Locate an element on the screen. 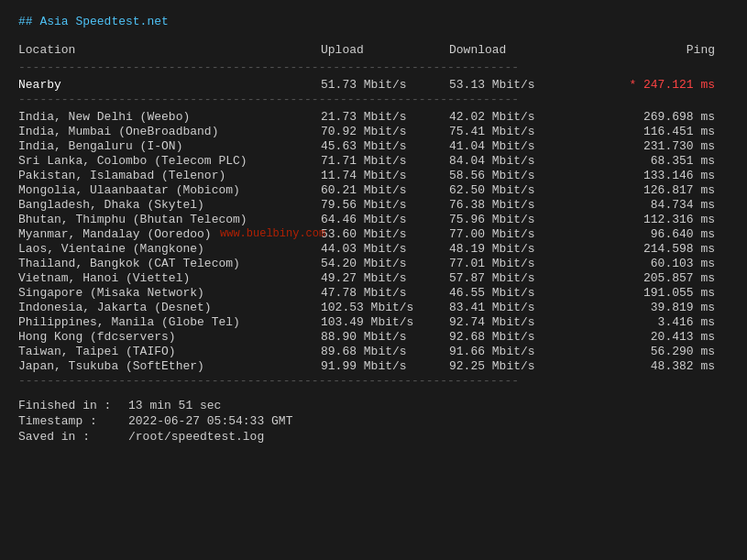 Image resolution: width=747 pixels, height=560 pixels. title: ## Asia Speedtest.net is located at coordinates (374, 22).